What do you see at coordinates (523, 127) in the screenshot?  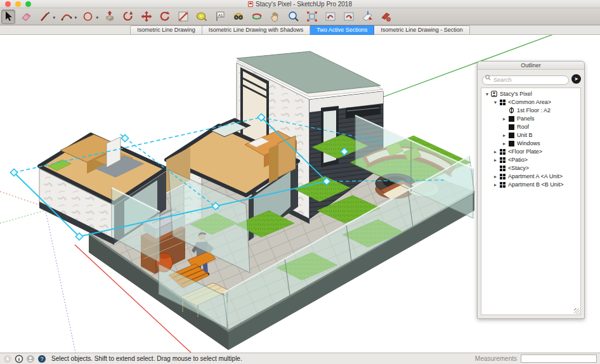 I see `outliner-item-label: Roof` at bounding box center [523, 127].